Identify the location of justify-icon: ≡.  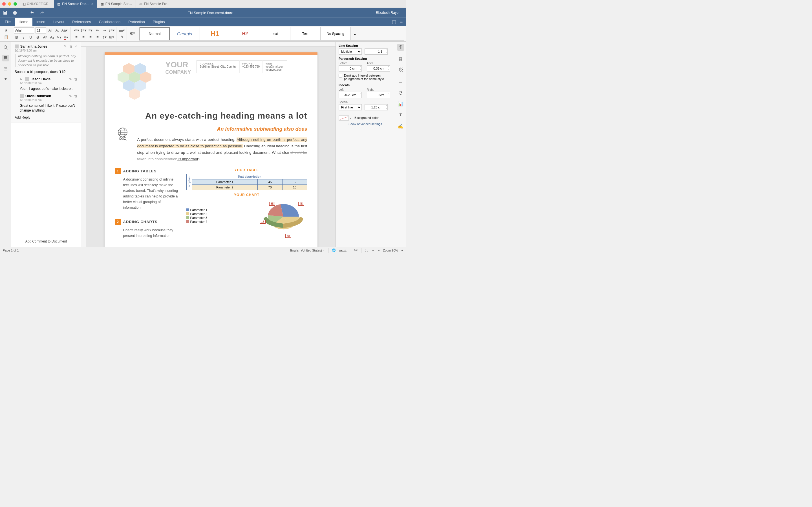
(97, 37).